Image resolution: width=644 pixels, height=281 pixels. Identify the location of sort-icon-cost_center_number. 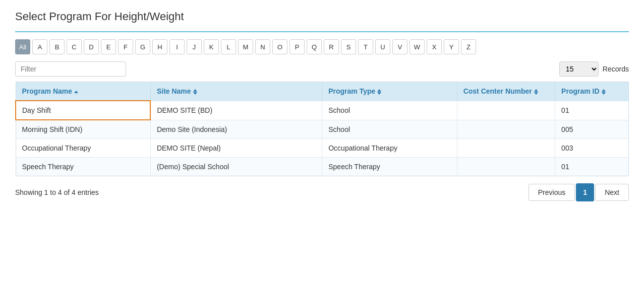
(536, 92).